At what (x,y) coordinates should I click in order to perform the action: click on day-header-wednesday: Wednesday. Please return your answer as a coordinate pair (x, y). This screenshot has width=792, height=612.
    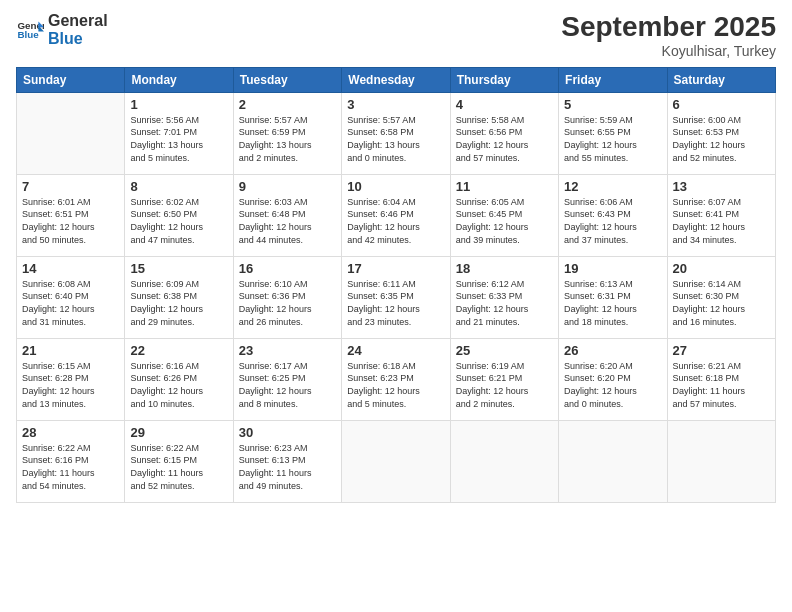
    Looking at the image, I should click on (396, 80).